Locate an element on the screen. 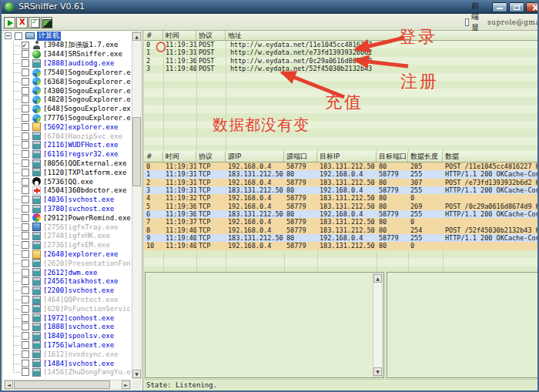  maximize-button is located at coordinates (517, 8).